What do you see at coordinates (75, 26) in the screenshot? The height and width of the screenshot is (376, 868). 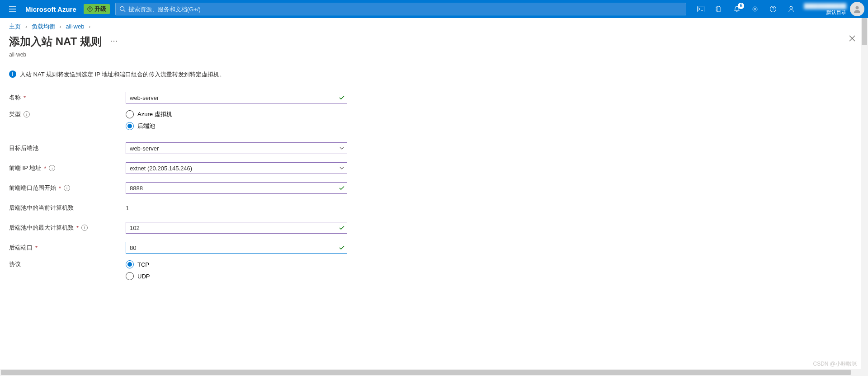 I see `breadcrumb-item: all-web` at bounding box center [75, 26].